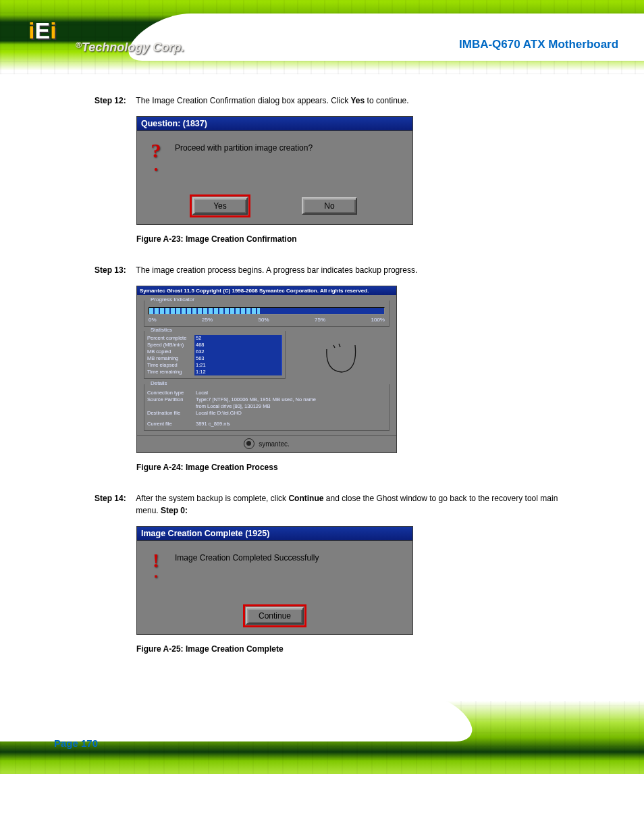 The height and width of the screenshot is (834, 644). I want to click on dialog-question-message: Proceed with partition image creation?, so click(244, 162).